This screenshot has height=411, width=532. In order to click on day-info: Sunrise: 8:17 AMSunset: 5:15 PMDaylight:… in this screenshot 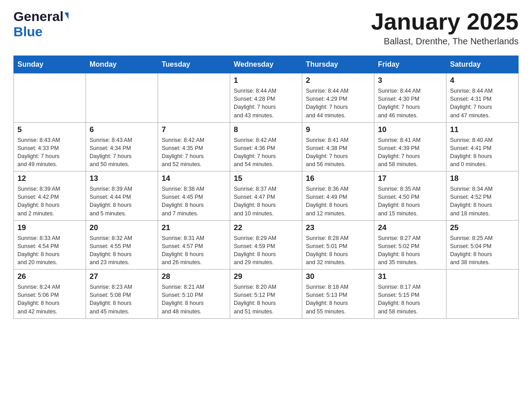, I will do `click(410, 299)`.